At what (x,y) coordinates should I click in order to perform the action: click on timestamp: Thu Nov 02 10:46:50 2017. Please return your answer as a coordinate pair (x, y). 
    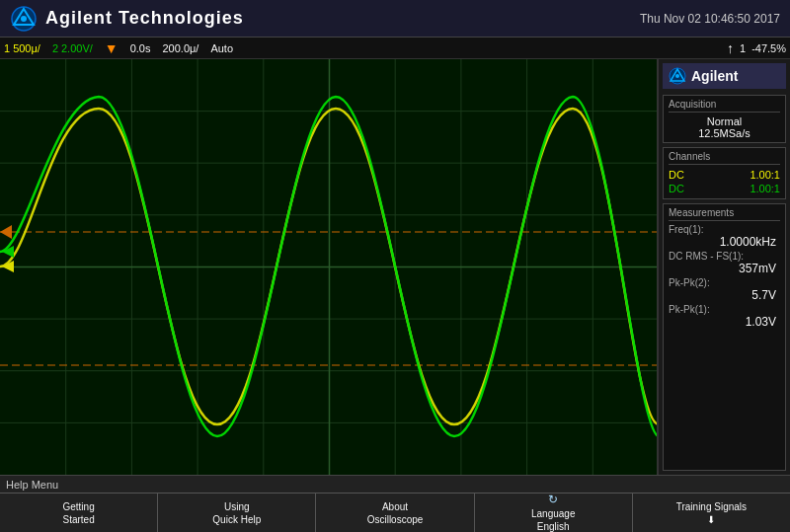
    Looking at the image, I should click on (710, 19).